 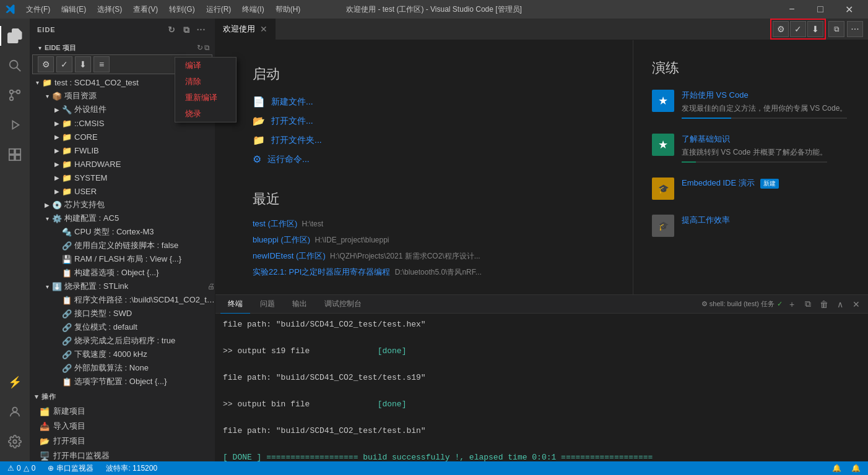 I want to click on activity-settings, so click(x=15, y=442).